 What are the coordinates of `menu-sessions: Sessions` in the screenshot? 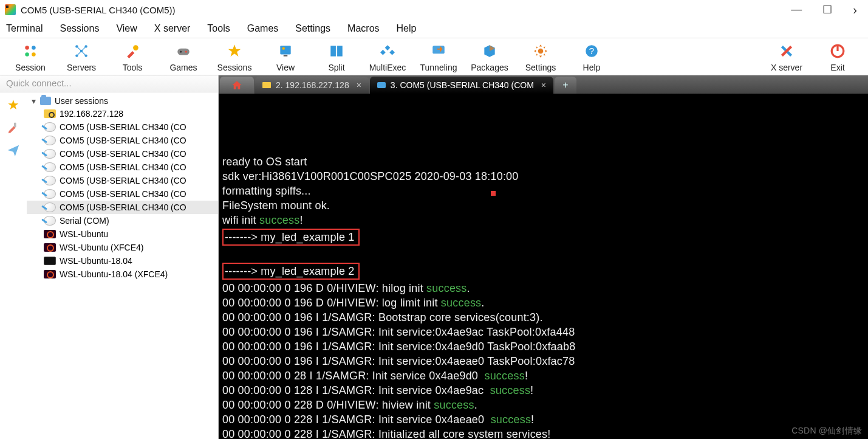 It's located at (79, 29).